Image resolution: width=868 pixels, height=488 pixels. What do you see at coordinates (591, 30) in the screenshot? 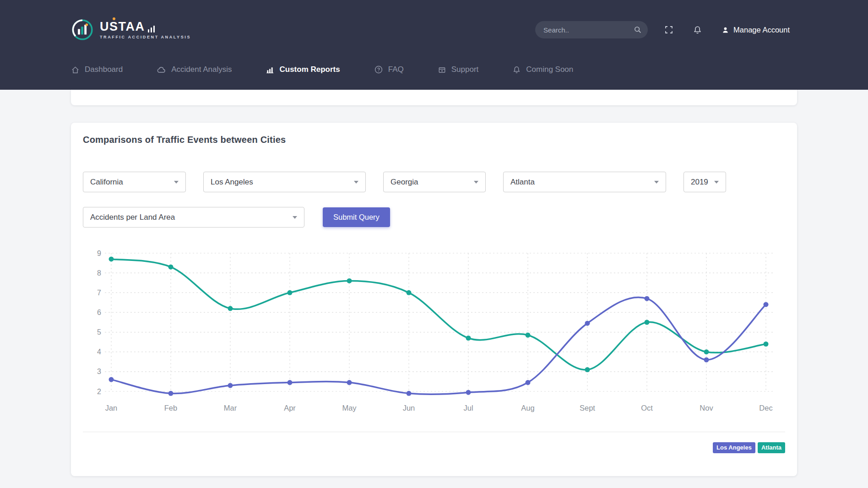
I see `search-input` at bounding box center [591, 30].